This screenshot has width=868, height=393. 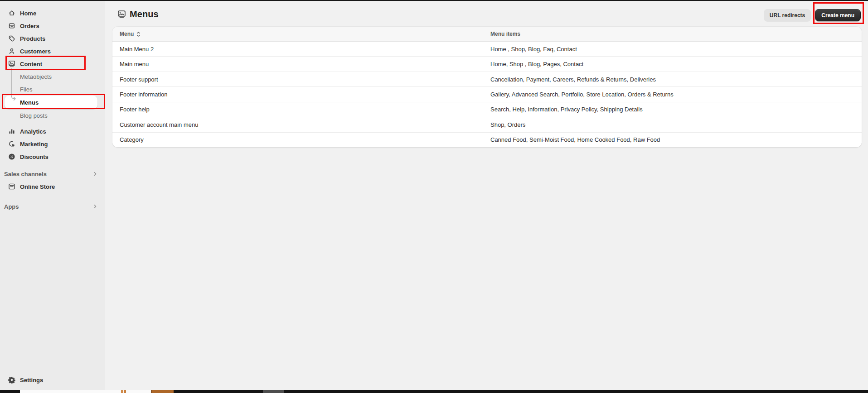 I want to click on menu-items-cell: Search, Help, Information, Privacy Polic…, so click(x=673, y=110).